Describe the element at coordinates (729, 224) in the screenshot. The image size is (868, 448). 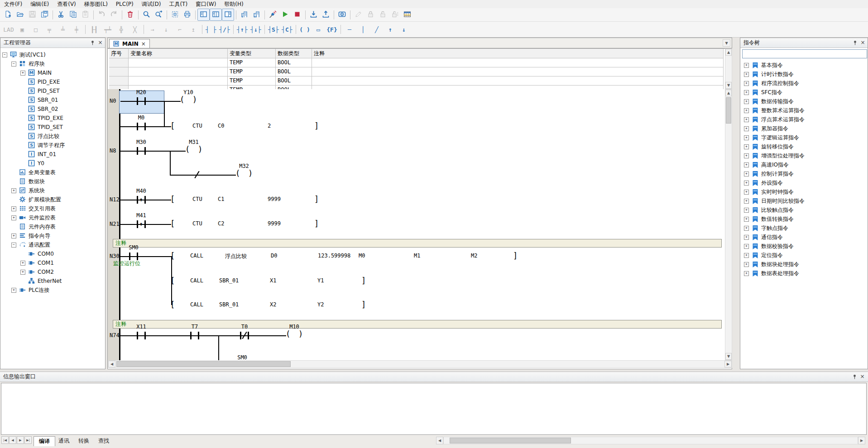
I see `ladder-vertical-scrollbar: ▲ ▼` at that location.